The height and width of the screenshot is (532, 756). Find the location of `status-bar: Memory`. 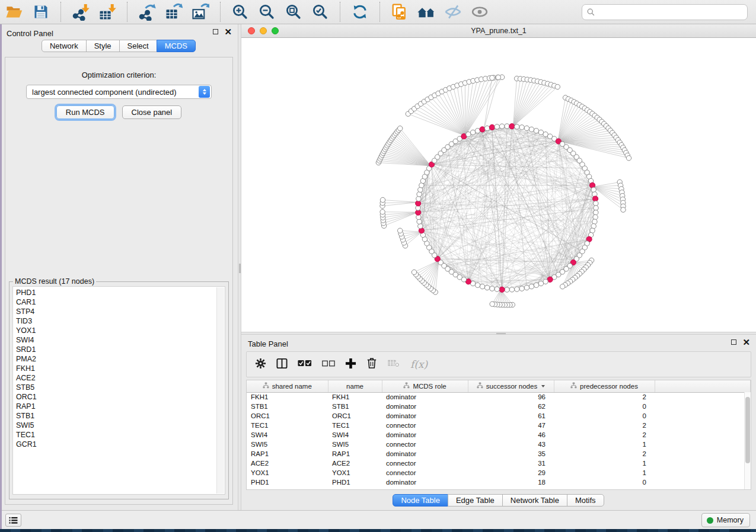

status-bar: Memory is located at coordinates (378, 520).